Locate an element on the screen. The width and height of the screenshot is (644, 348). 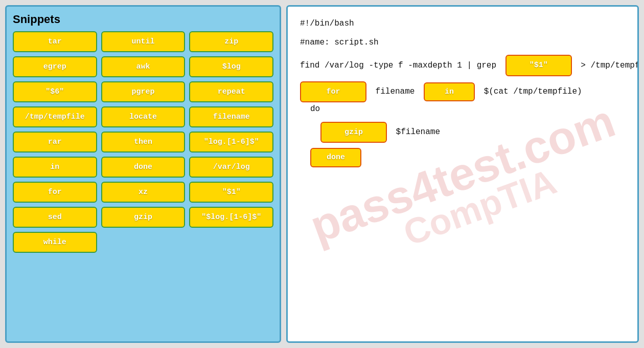
comment-text: #name: script.sh is located at coordinates (339, 43).